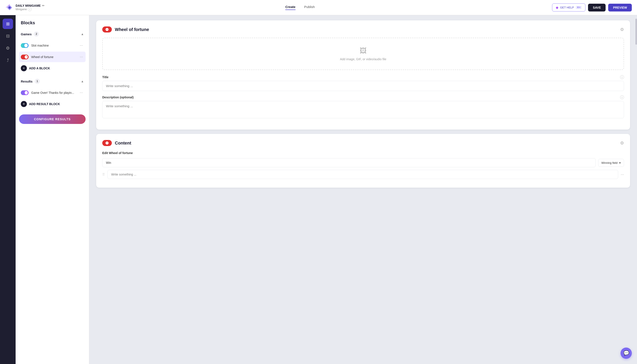 The height and width of the screenshot is (364, 637). I want to click on scrollbar-thumb, so click(636, 32).